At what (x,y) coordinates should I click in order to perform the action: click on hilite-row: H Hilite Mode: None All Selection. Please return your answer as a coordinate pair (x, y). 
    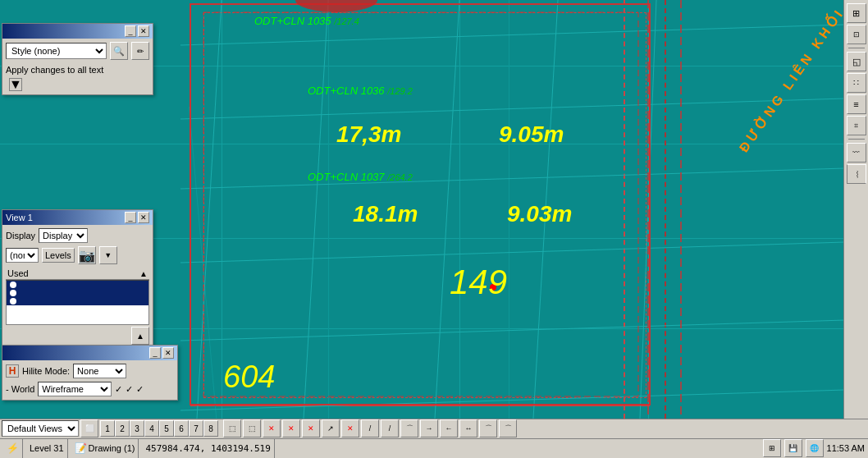
    Looking at the image, I should click on (90, 371).